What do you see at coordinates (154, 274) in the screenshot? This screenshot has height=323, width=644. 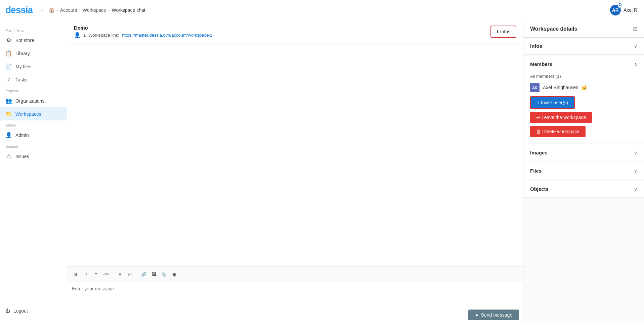 I see `image-button: 🖼` at bounding box center [154, 274].